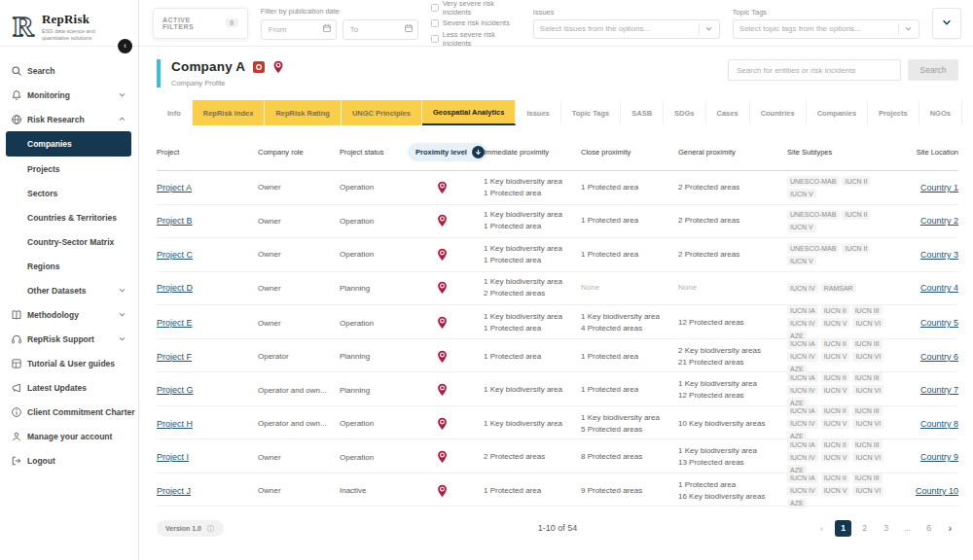 Image resolution: width=973 pixels, height=560 pixels. What do you see at coordinates (69, 461) in the screenshot?
I see `sidebar-item-logout: Logout` at bounding box center [69, 461].